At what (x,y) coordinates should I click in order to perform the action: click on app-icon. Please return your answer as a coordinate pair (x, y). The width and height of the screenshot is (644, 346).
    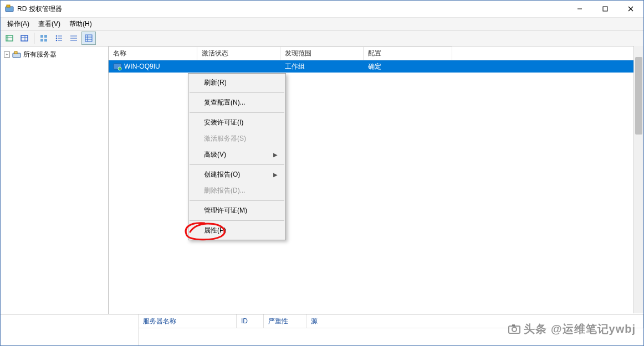
    Looking at the image, I should click on (9, 9).